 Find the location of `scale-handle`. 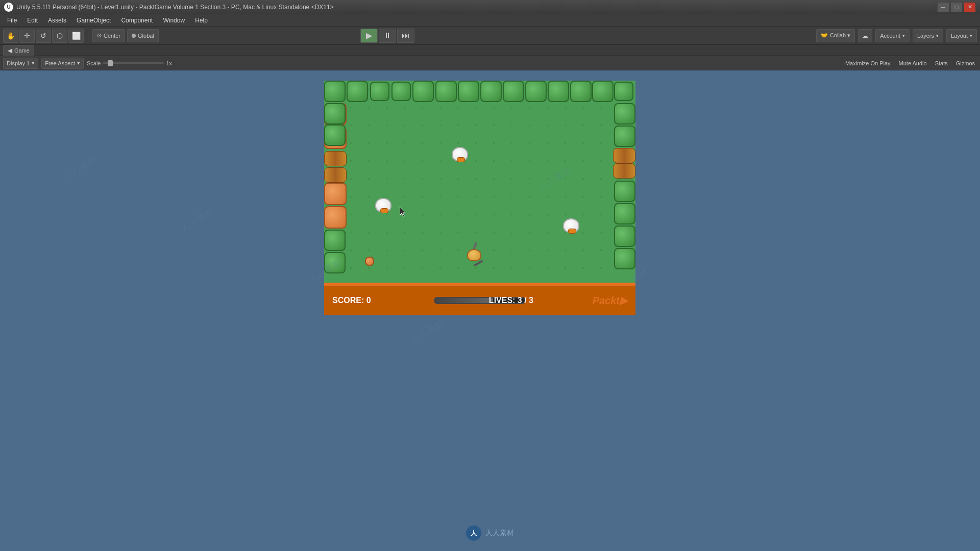

scale-handle is located at coordinates (110, 63).